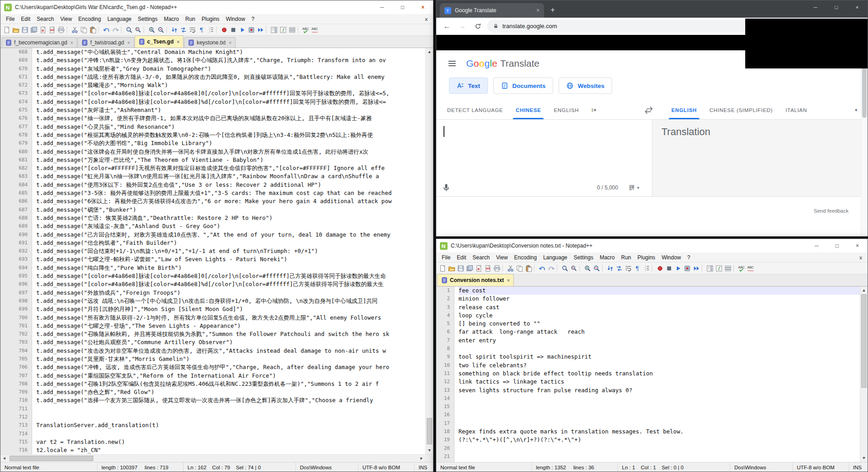 The image size is (868, 472). I want to click on code-line: tool spirit toolspirit => machinespirit, so click(659, 357).